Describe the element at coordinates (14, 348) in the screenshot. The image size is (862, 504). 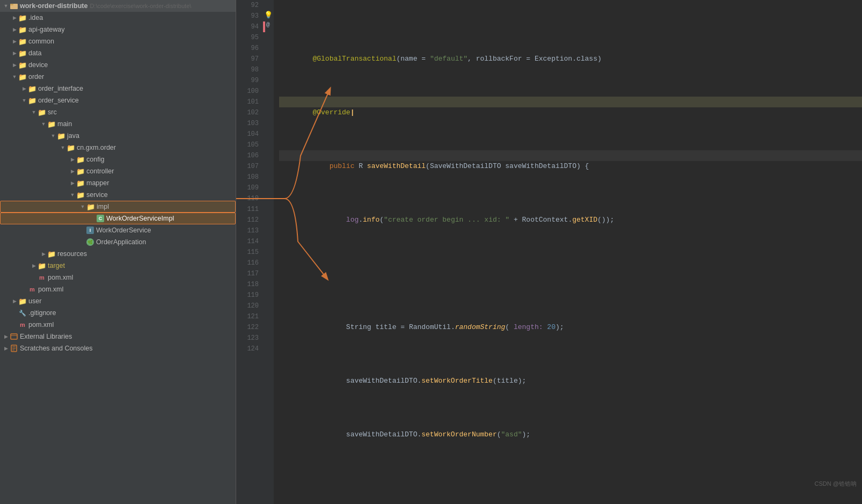
I see `scratches-icon` at that location.